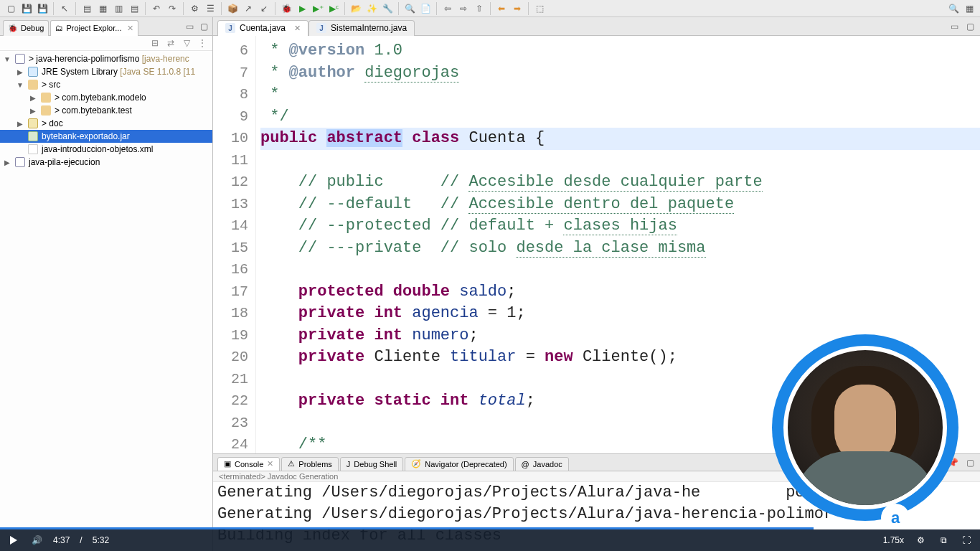  What do you see at coordinates (155, 43) in the screenshot?
I see `collapse-all-icon: ⊟` at bounding box center [155, 43].